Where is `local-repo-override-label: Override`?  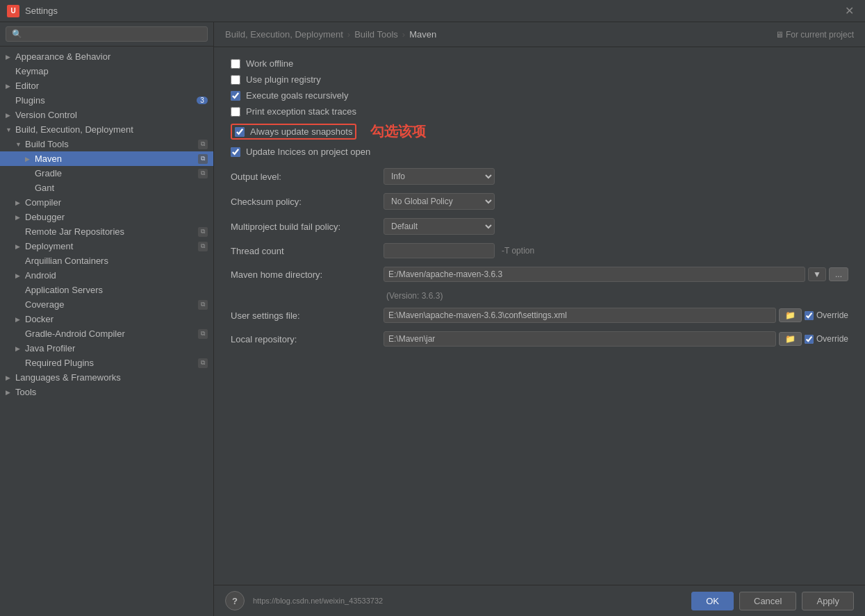
local-repo-override-label: Override is located at coordinates (832, 339).